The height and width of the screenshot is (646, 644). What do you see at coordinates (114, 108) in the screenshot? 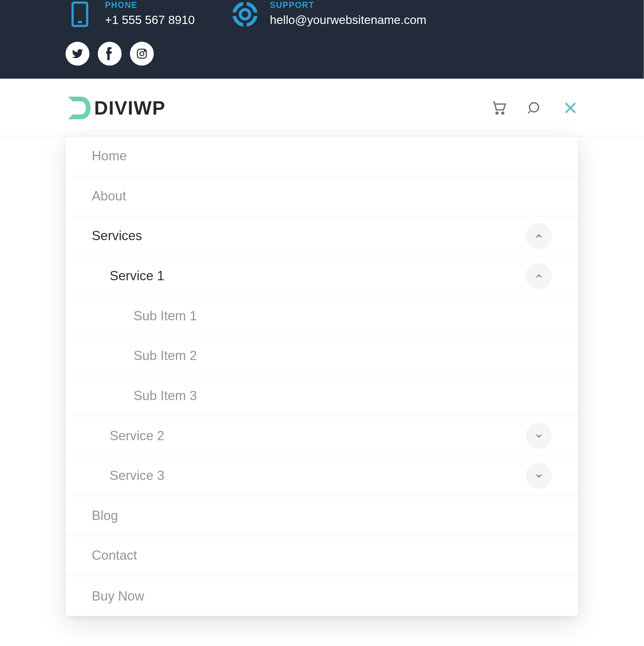
I see `logo-text-divi: DIVI` at bounding box center [114, 108].